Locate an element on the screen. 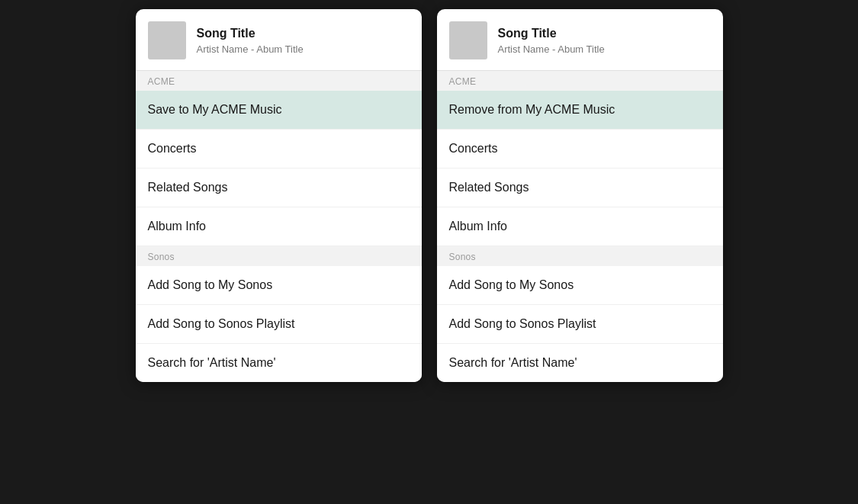  song-title-2: Song Title is located at coordinates (551, 34).